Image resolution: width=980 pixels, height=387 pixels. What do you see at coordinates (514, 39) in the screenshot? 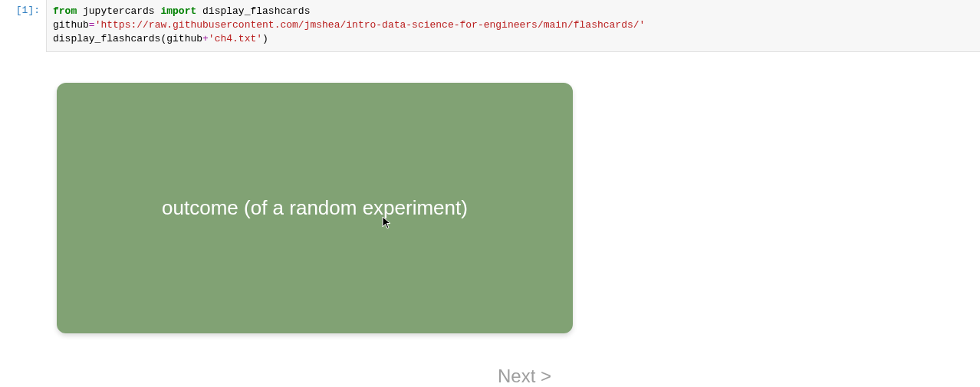
I see `code-line-3: display_flashcards(github+'ch4.txt')` at bounding box center [514, 39].